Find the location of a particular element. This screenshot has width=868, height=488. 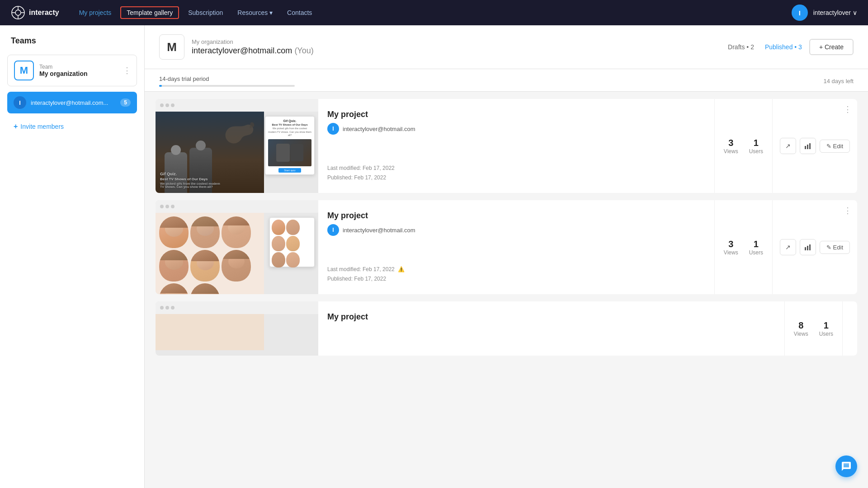

thumb-main-text: Gif Quiz. Best TV Shows of Our Days We p… is located at coordinates (192, 180).